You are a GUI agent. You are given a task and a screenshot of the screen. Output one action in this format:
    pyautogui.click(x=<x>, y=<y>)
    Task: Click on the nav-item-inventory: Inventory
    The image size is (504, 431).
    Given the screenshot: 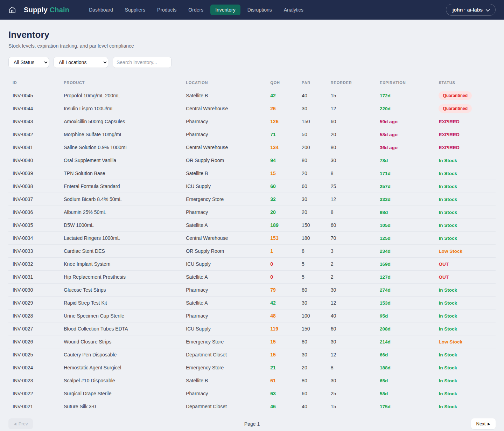 What is the action you would take?
    pyautogui.click(x=225, y=10)
    